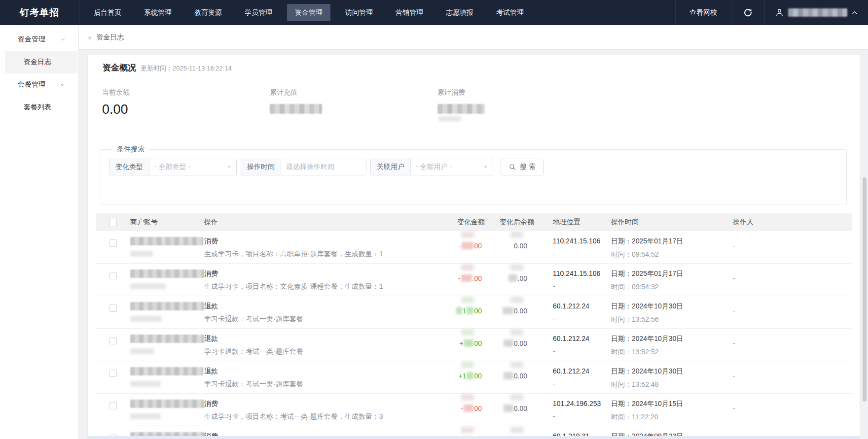 Image resolution: width=868 pixels, height=439 pixels. Describe the element at coordinates (460, 13) in the screenshot. I see `nav-item-8: 志愿填报` at that location.